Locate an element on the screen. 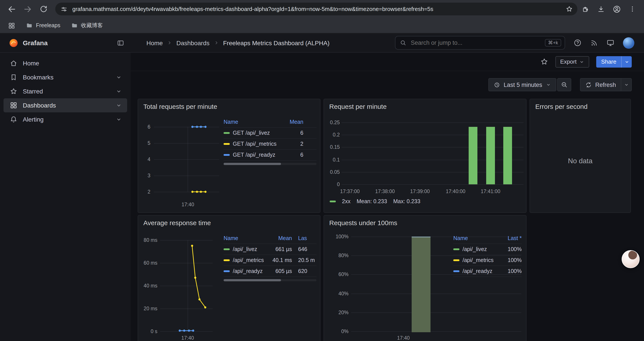 Image resolution: width=644 pixels, height=341 pixels. bookmark-star-icon is located at coordinates (569, 9).